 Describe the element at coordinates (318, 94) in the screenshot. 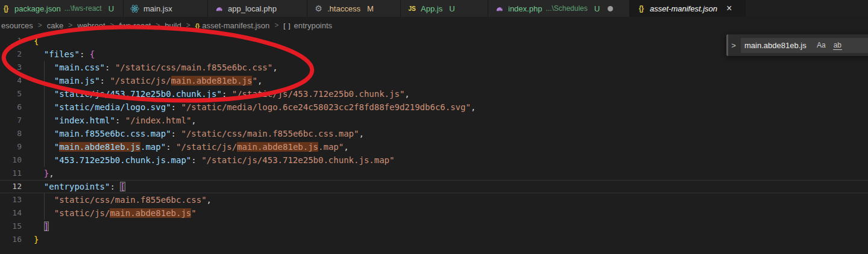

I see `code-token: "/static/js/453.712e25b0.chunk.js"` at that location.